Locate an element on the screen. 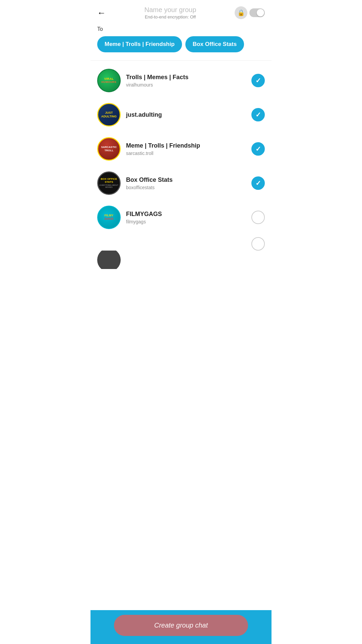  select-boxoffice is located at coordinates (258, 183).